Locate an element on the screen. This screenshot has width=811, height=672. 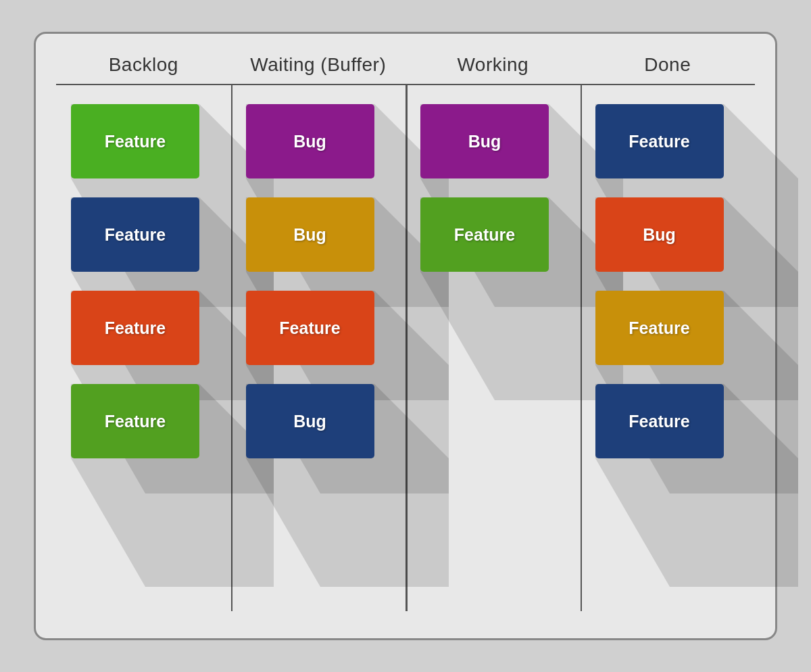
card-backlog-1: Feature is located at coordinates (135, 141).